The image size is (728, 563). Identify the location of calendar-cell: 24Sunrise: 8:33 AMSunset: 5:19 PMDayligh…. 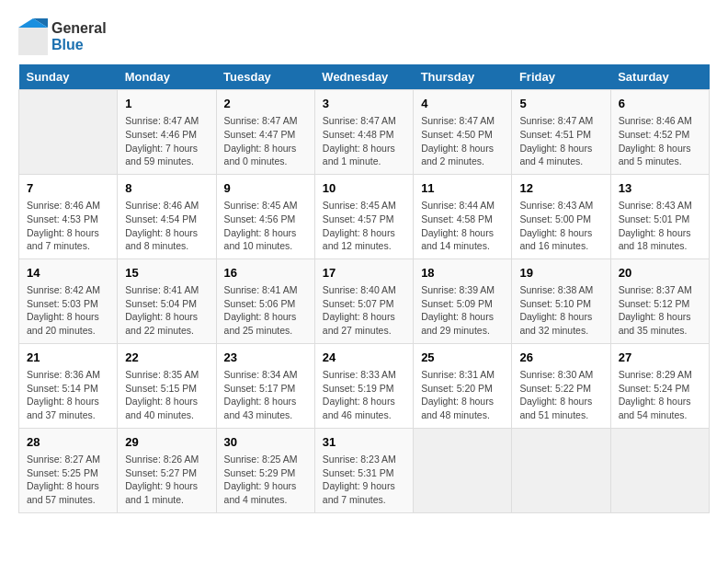
(364, 385).